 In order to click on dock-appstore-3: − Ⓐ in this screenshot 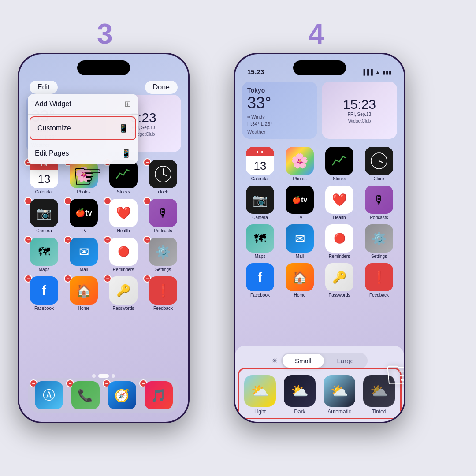, I will do `click(48, 395)`.